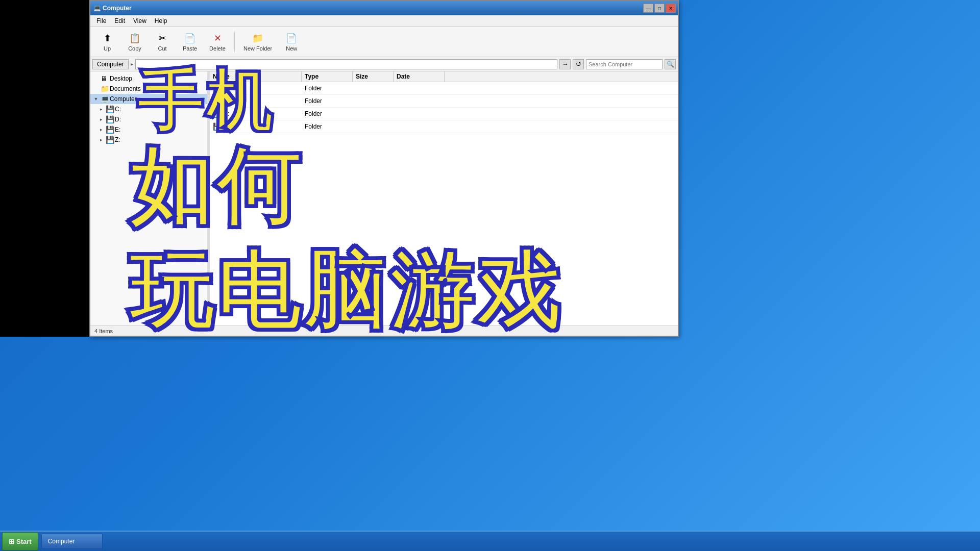 This screenshot has width=980, height=551. Describe the element at coordinates (162, 38) in the screenshot. I see `cut-icon: ✂` at that location.